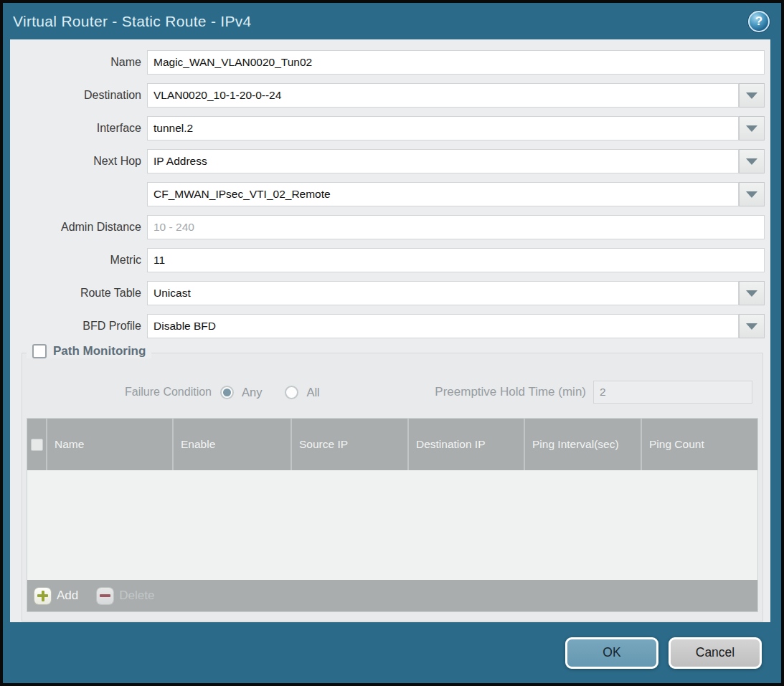 This screenshot has height=686, width=784. What do you see at coordinates (37, 444) in the screenshot?
I see `select-all-checkbox` at bounding box center [37, 444].